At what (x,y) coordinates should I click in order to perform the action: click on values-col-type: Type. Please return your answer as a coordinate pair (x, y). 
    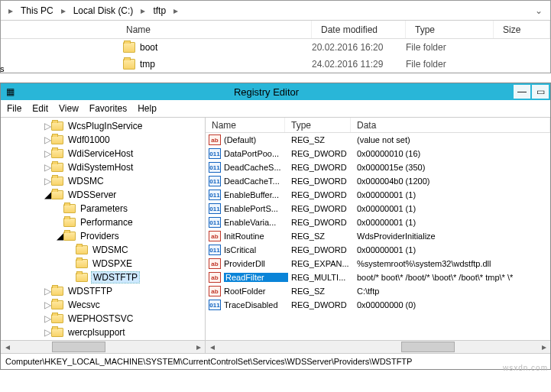
    Looking at the image, I should click on (318, 125).